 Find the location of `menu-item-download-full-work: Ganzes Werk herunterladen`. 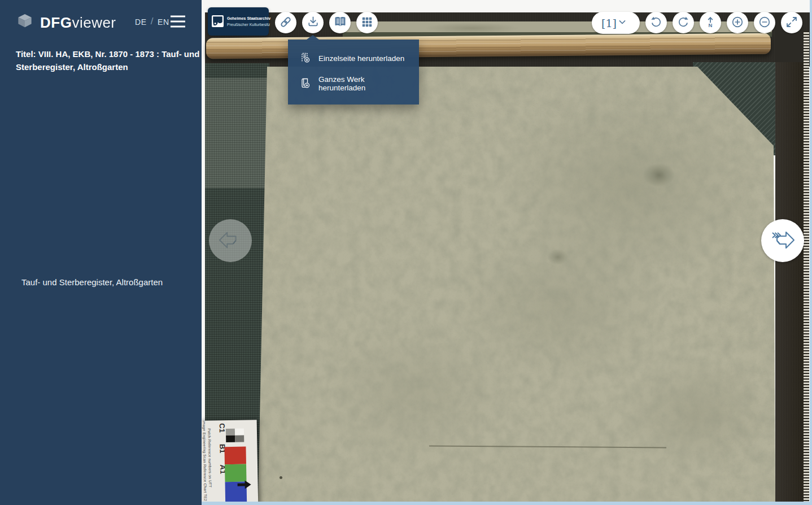

menu-item-download-full-work: Ganzes Werk herunterladen is located at coordinates (353, 84).